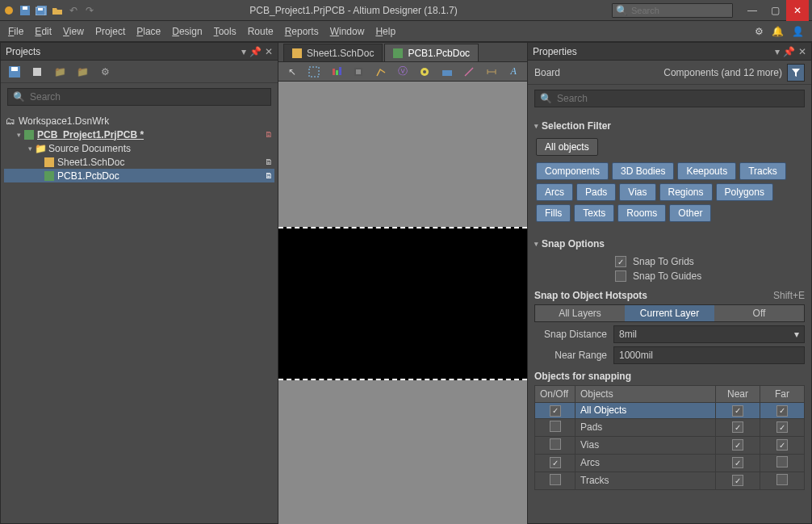 Image resolution: width=812 pixels, height=524 pixels. Describe the element at coordinates (336, 72) in the screenshot. I see `align-icon` at that location.